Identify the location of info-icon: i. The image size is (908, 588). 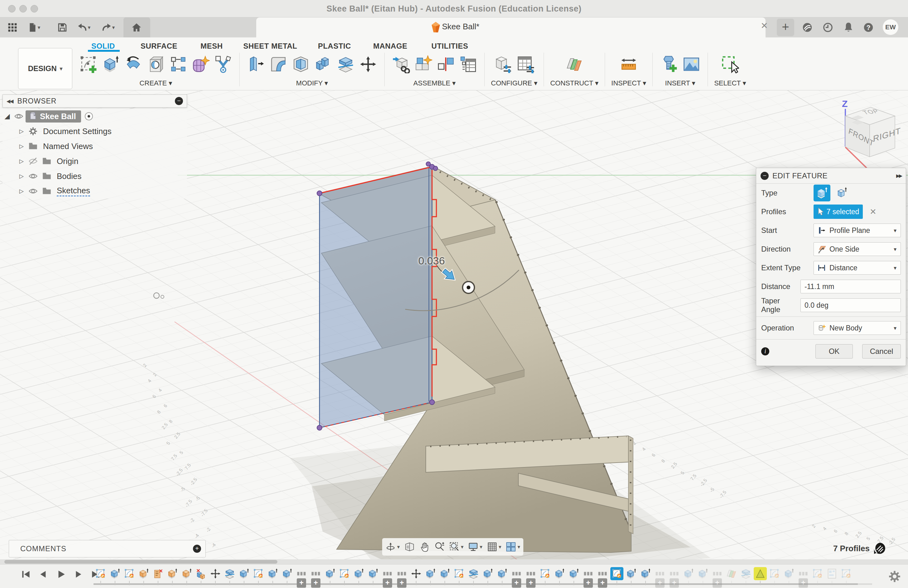
(765, 351).